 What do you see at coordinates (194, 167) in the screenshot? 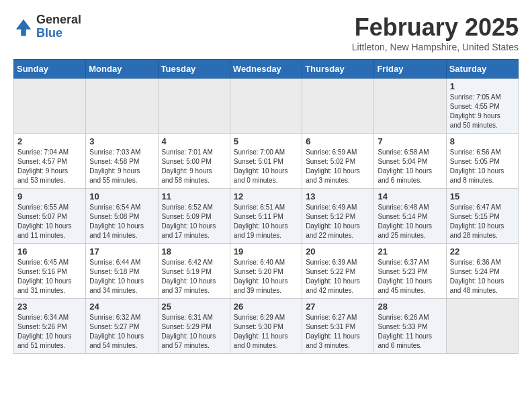
I see `day-info: Sunrise: 7:01 AM Sunset: 5:00 PM Dayligh…` at bounding box center [194, 167].